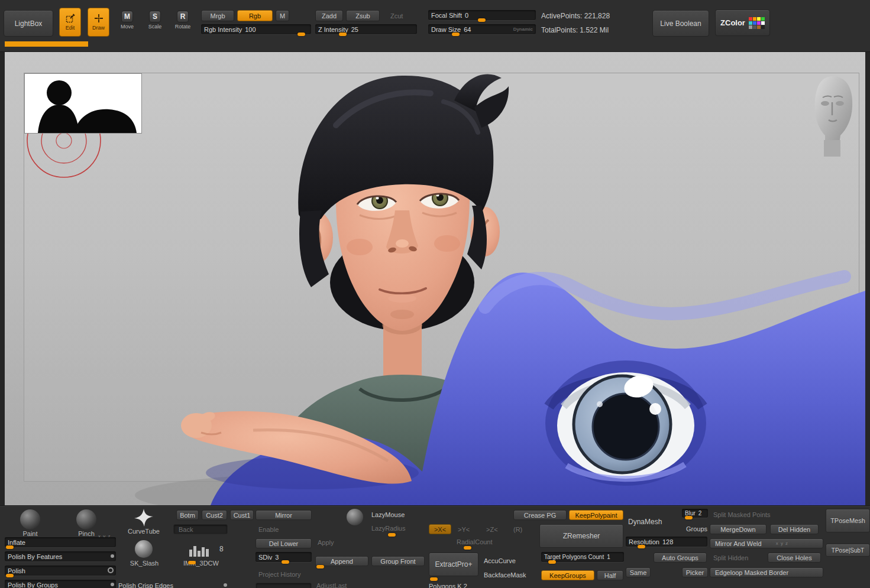 The height and width of the screenshot is (588, 870). Describe the element at coordinates (329, 15) in the screenshot. I see `zadd-button: Zadd` at that location.